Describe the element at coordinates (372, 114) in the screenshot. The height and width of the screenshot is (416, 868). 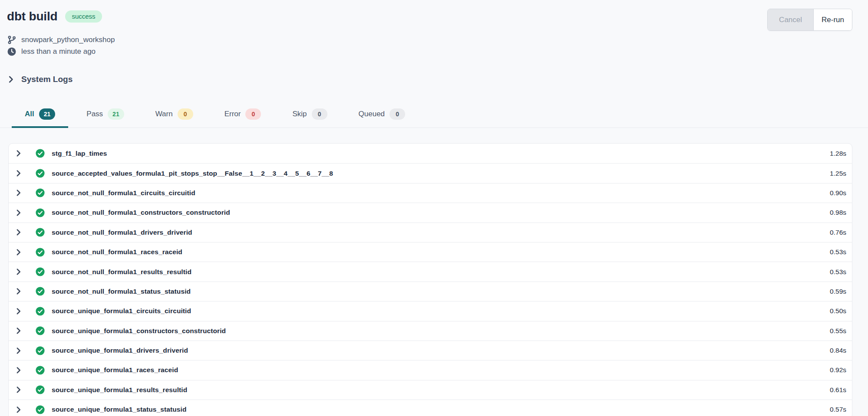
I see `tab-label: Queued` at that location.